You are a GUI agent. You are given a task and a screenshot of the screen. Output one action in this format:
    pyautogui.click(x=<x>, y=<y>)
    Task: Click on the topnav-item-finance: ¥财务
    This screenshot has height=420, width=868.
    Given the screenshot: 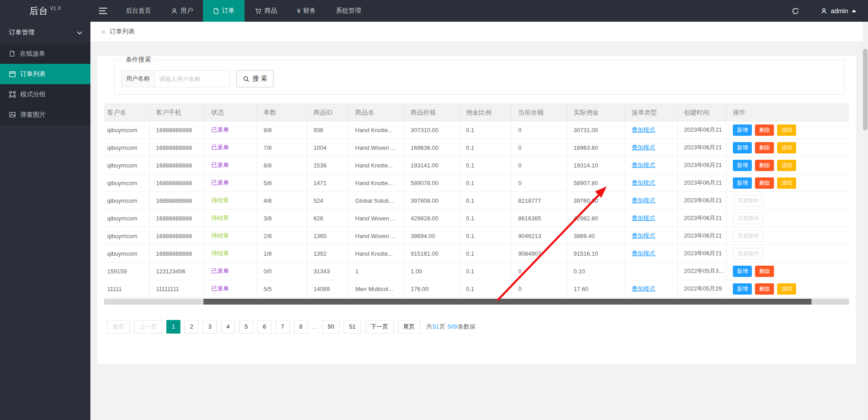 What is the action you would take?
    pyautogui.click(x=307, y=11)
    